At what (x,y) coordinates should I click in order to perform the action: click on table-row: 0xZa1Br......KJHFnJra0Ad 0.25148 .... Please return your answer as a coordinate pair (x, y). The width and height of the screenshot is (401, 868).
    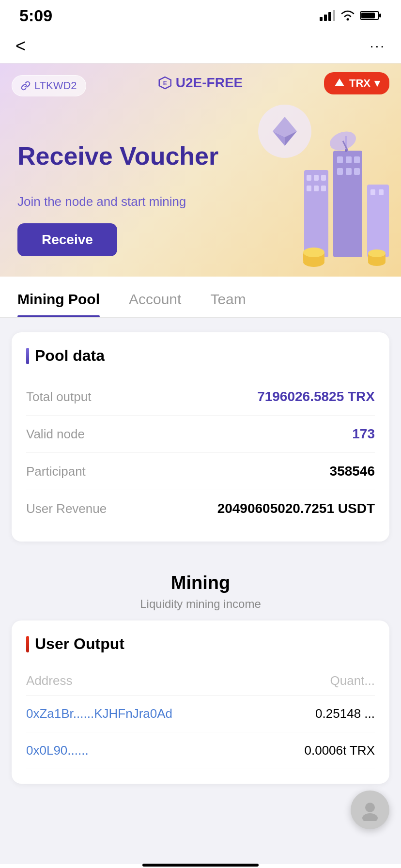
    Looking at the image, I should click on (200, 714).